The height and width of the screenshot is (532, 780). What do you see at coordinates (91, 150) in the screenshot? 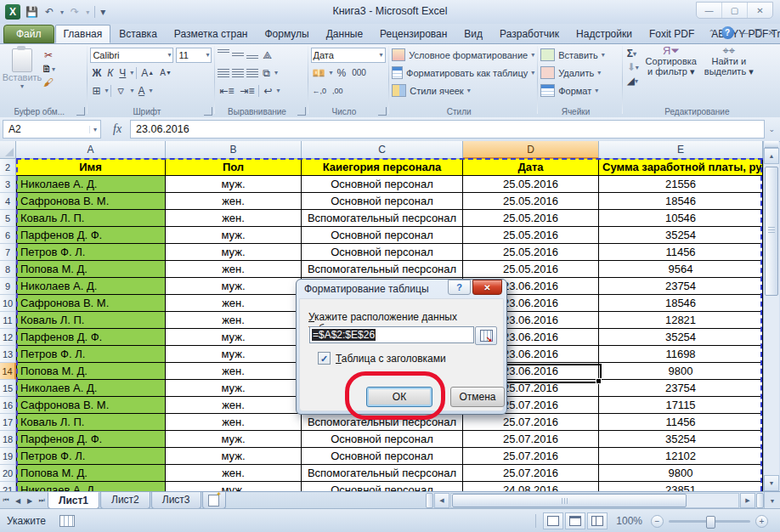
I see `column-header-A: A` at bounding box center [91, 150].